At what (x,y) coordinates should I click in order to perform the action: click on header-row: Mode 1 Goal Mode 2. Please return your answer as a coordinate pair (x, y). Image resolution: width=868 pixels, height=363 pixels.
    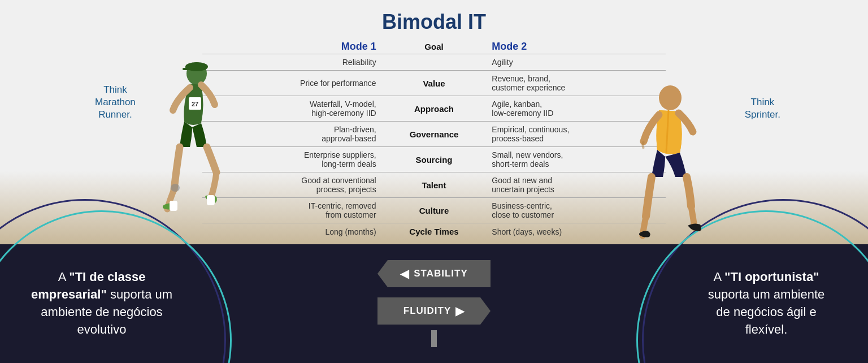
    Looking at the image, I should click on (434, 47).